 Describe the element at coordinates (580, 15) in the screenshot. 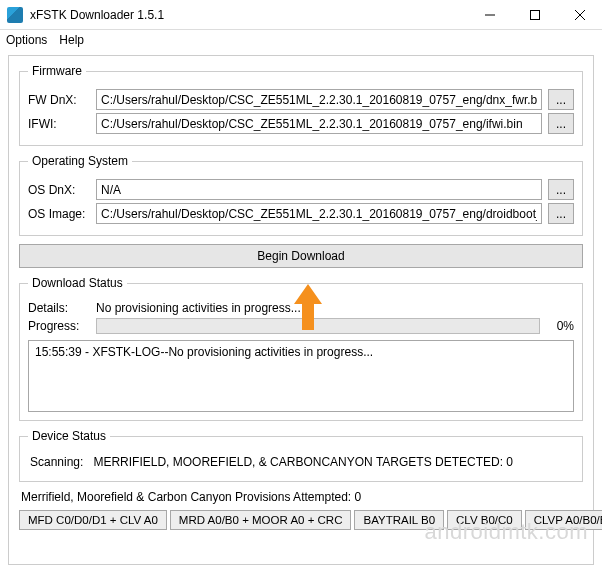

I see `close-icon` at that location.